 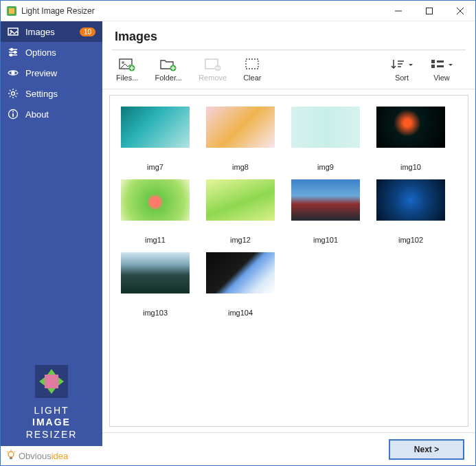 What do you see at coordinates (13, 73) in the screenshot?
I see `eye-icon` at bounding box center [13, 73].